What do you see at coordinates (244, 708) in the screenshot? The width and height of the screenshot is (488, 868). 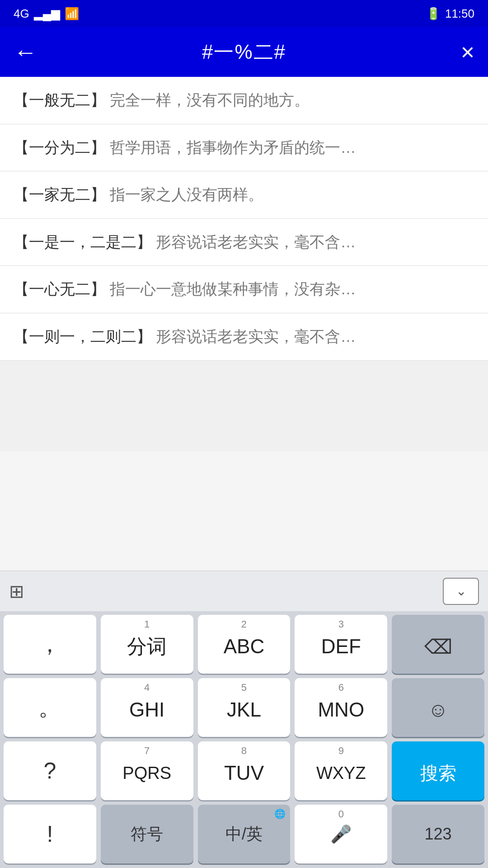 I see `key-row-2: 。 4 GHI 5 JKL 6 MNO ☺` at bounding box center [244, 708].